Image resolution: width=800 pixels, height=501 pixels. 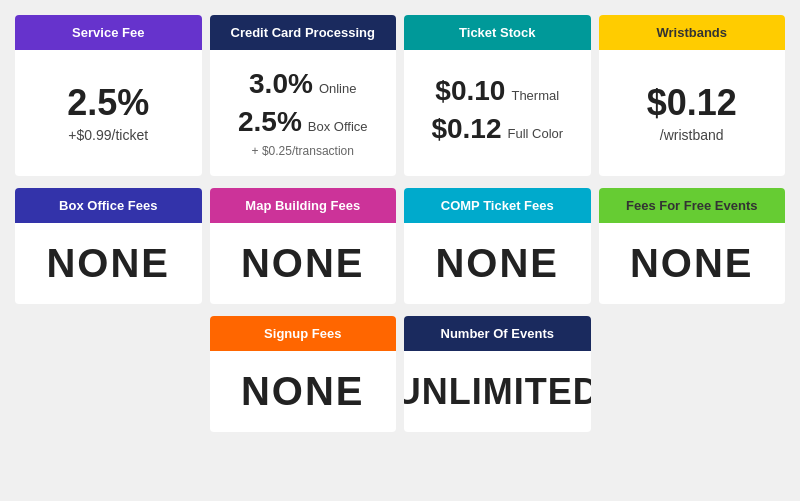 What do you see at coordinates (498, 246) in the screenshot?
I see `comp-ticket-fees-card: COMP Ticket Fees NONE` at bounding box center [498, 246].